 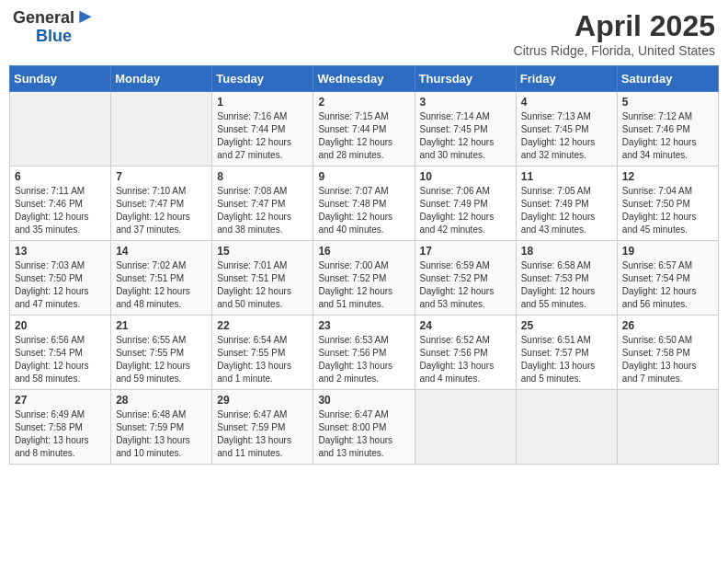 I want to click on day-number: 28, so click(x=162, y=400).